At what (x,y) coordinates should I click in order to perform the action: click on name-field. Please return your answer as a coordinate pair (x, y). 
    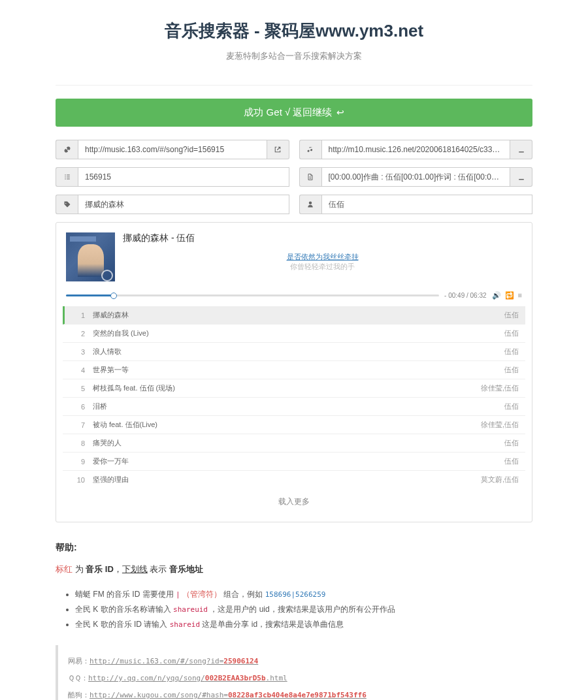
    Looking at the image, I should click on (172, 204).